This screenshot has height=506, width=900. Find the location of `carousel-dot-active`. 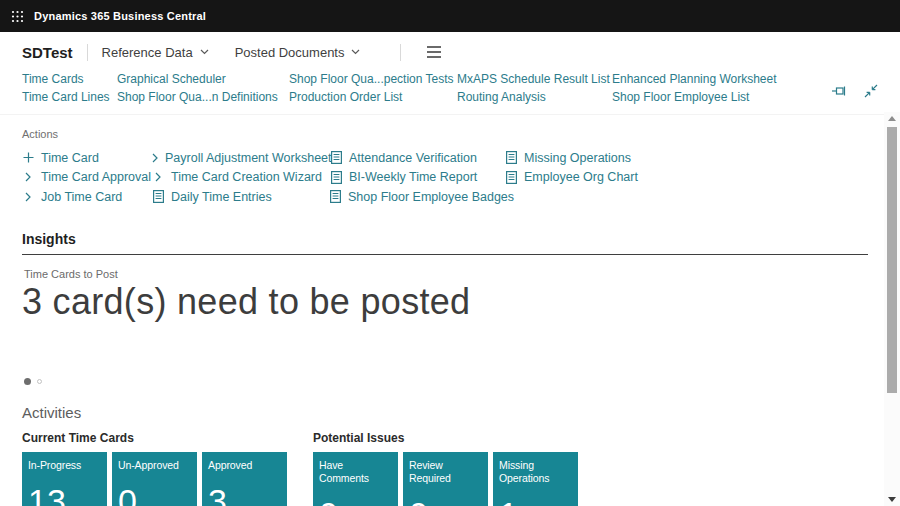

carousel-dot-active is located at coordinates (28, 382).